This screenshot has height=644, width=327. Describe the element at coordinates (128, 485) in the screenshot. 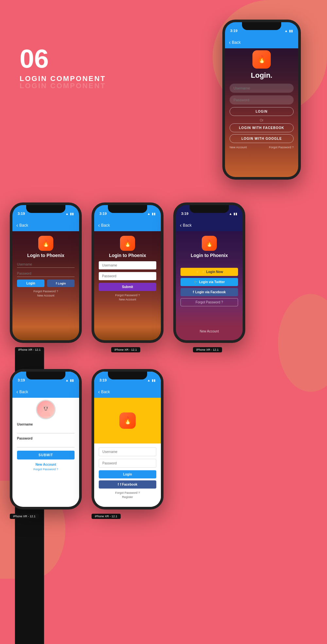

I see `facebook-btn-r2-2: f f Facebook` at that location.